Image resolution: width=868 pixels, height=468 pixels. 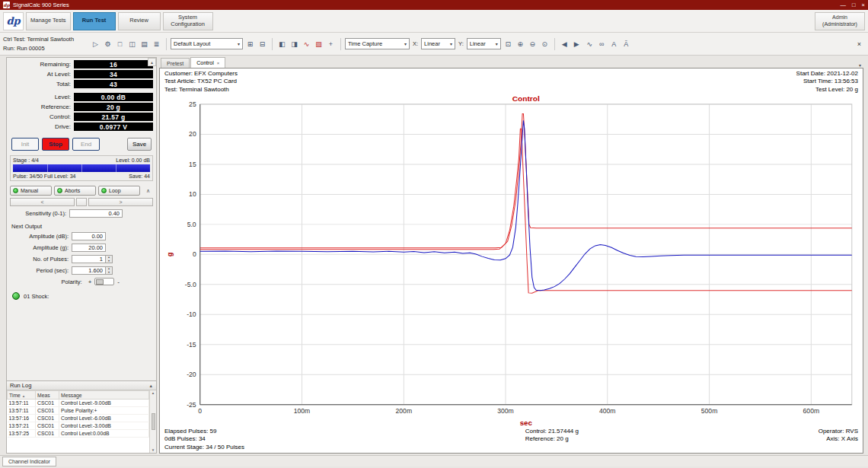 What do you see at coordinates (96, 213) in the screenshot?
I see `sensitivity-input: 0.40` at bounding box center [96, 213].